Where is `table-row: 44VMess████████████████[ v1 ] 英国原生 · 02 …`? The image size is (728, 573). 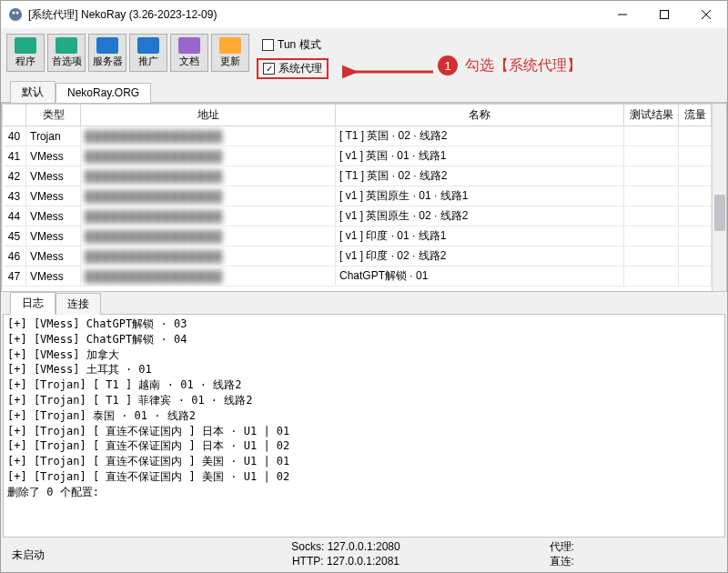
table-row: 44VMess████████████████[ v1 ] 英国原生 · 02 … is located at coordinates (357, 216).